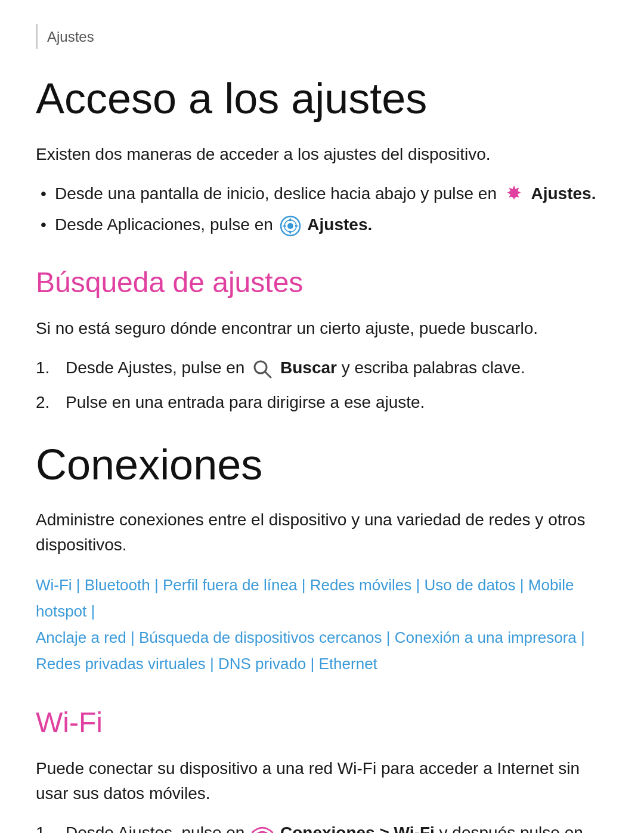 Image resolution: width=644 pixels, height=833 pixels. I want to click on link-redes-privadas: Redes privadas virtuales, so click(120, 664).